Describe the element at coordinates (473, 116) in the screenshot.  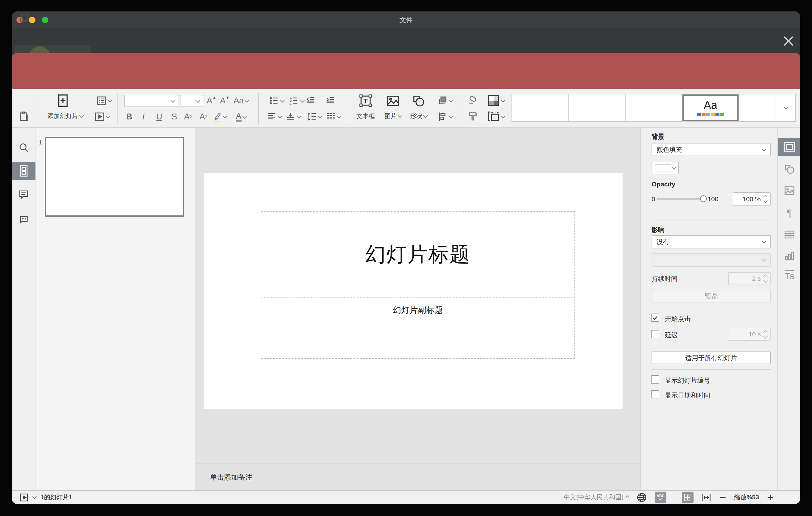
I see `copy-style-button` at that location.